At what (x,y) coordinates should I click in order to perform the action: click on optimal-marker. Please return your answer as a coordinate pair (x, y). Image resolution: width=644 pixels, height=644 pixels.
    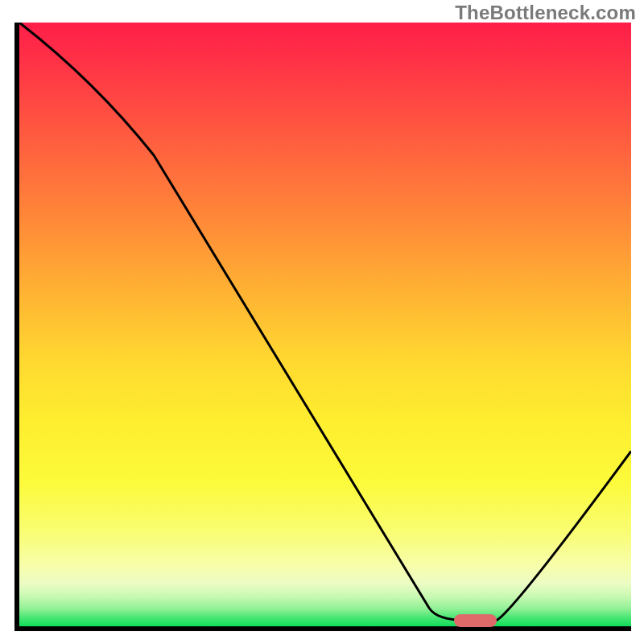
    Looking at the image, I should click on (475, 621).